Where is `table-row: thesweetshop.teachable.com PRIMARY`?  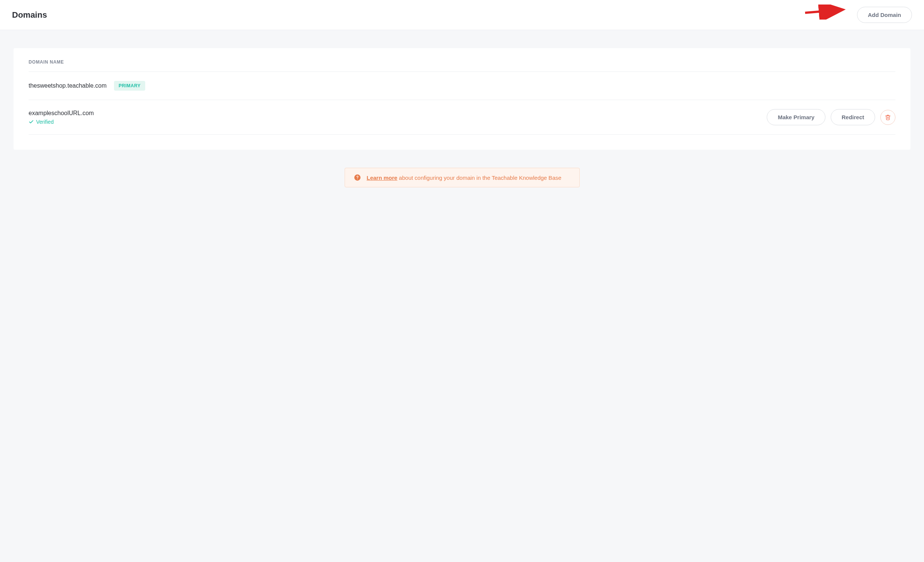
table-row: thesweetshop.teachable.com PRIMARY is located at coordinates (462, 86).